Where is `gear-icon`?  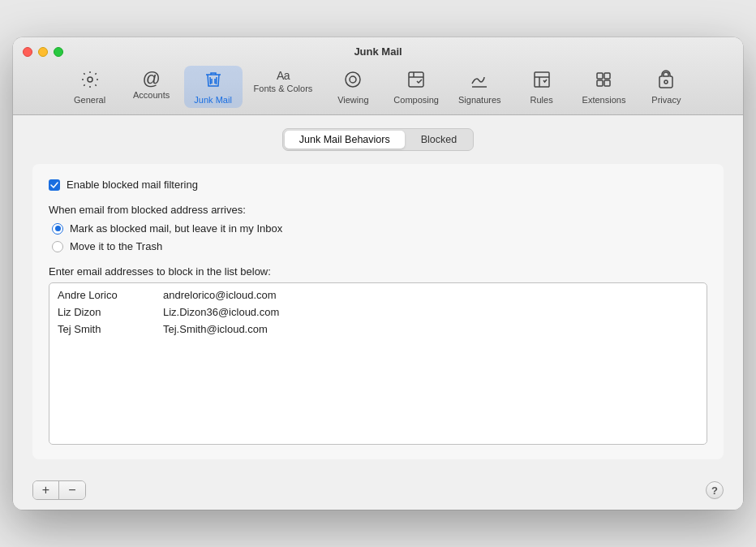 gear-icon is located at coordinates (90, 81).